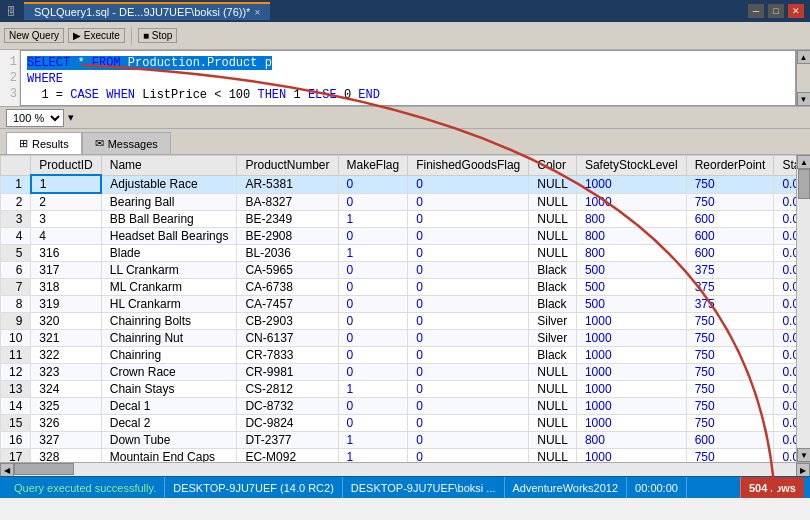 This screenshot has height=520, width=810. What do you see at coordinates (776, 11) in the screenshot?
I see `maximize-button: □` at bounding box center [776, 11].